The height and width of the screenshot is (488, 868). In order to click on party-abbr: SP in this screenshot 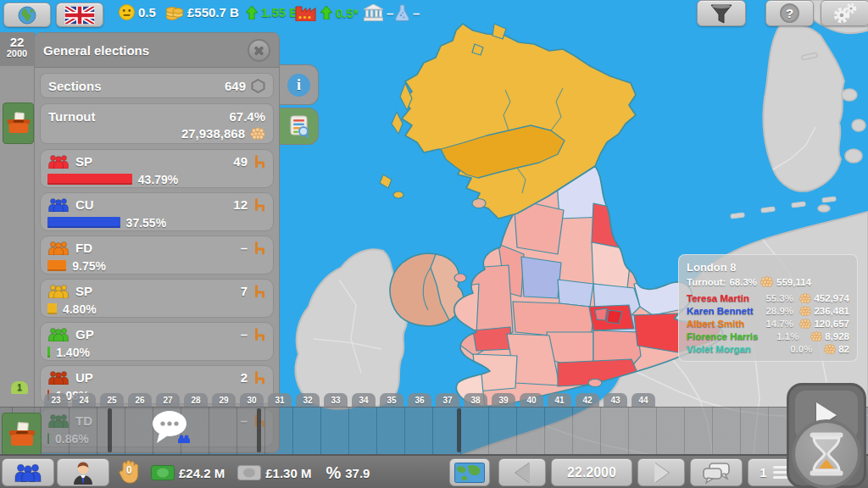, I will do `click(84, 161)`.